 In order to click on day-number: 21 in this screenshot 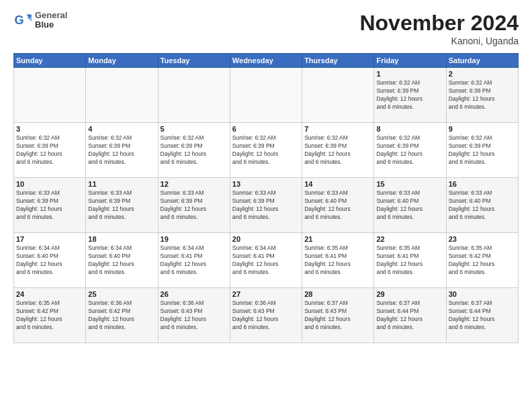, I will do `click(338, 239)`.